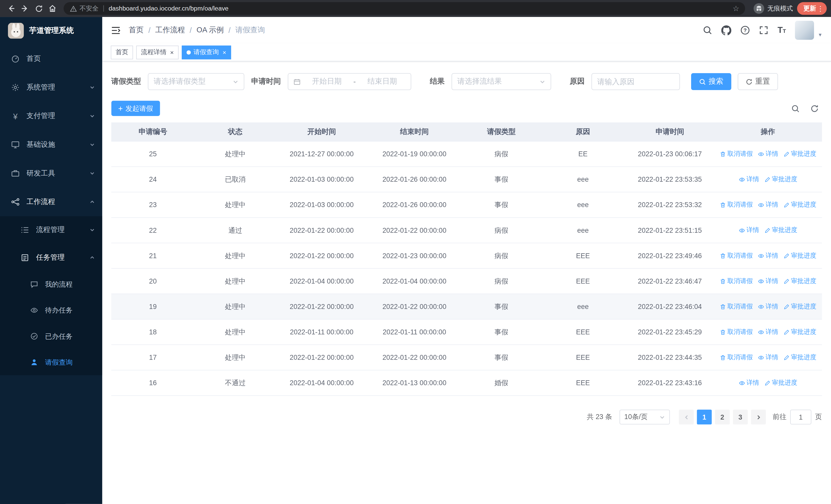 The image size is (831, 504). Describe the element at coordinates (51, 260) in the screenshot. I see `sidebar: 芋道管理系统 首页 系统管理 ¥ 支付管理 基础设施` at that location.